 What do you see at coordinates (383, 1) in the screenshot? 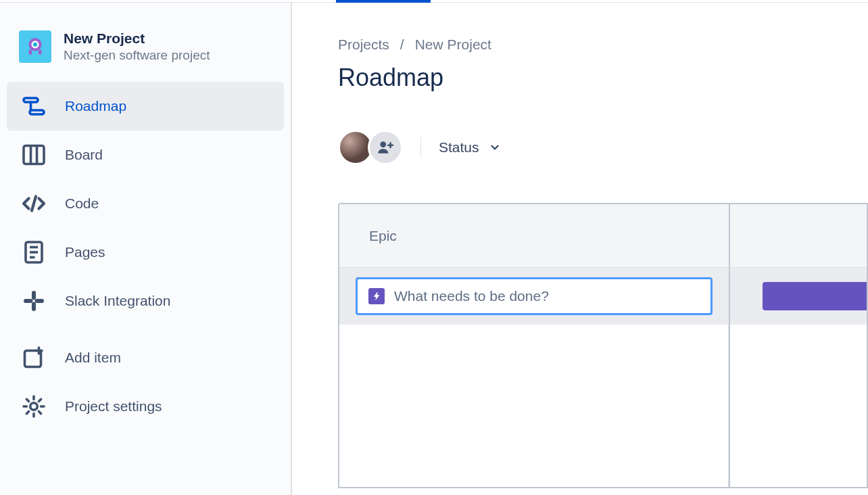
I see `active-tab-indicator` at bounding box center [383, 1].